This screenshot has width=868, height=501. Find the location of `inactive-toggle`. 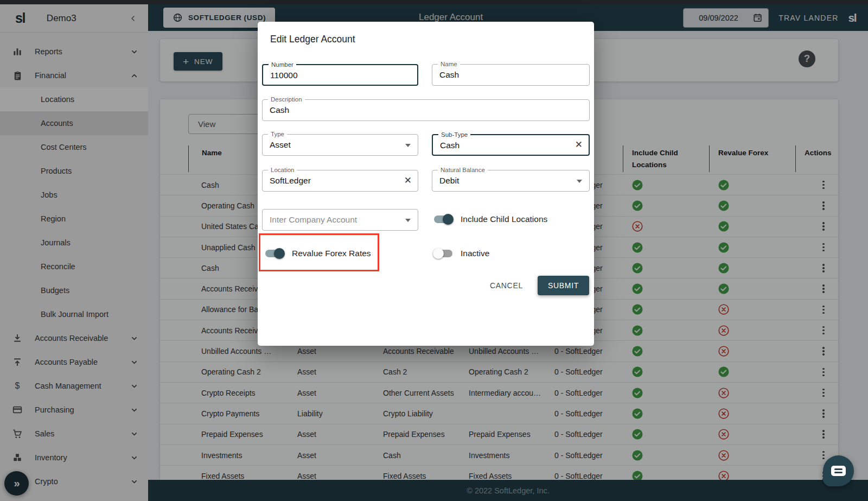

inactive-toggle is located at coordinates (443, 253).